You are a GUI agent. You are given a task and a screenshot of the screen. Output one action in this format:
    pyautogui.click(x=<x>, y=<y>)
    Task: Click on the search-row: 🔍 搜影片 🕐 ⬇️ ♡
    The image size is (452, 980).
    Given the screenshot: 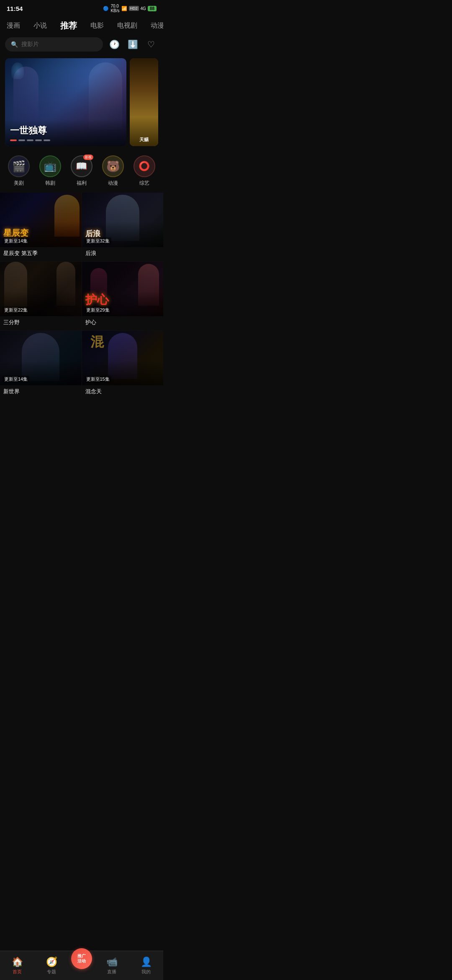 What is the action you would take?
    pyautogui.click(x=82, y=44)
    